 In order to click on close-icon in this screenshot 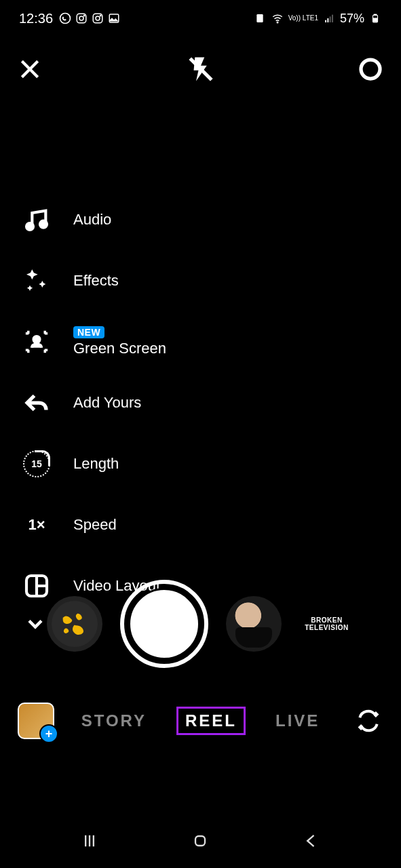, I will do `click(30, 69)`.